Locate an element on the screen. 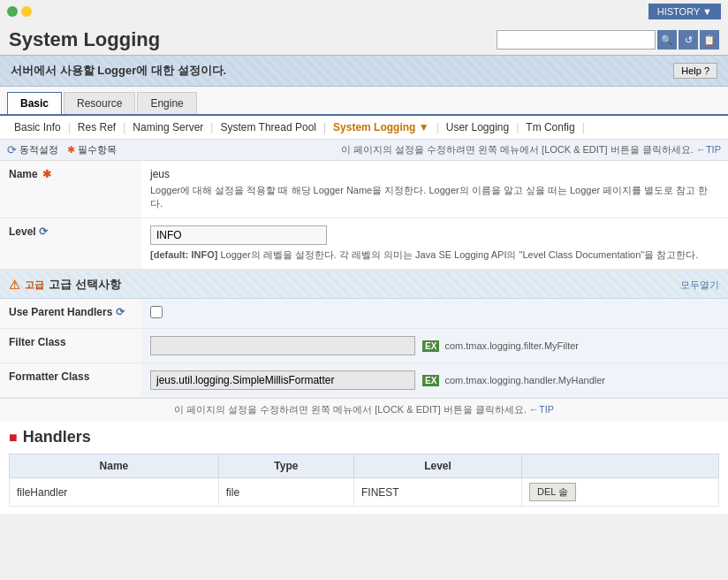  sub-nav: Basic Info | Res Ref | Naming Server | S… is located at coordinates (364, 127).